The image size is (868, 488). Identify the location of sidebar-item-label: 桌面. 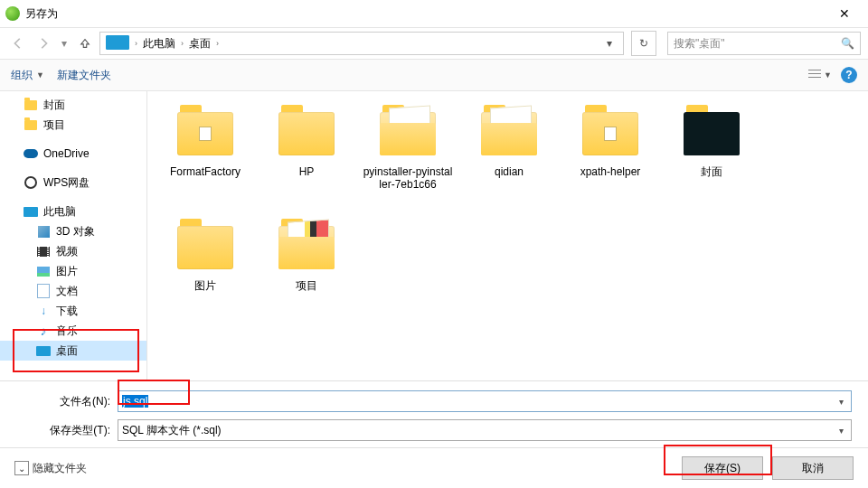
(67, 351).